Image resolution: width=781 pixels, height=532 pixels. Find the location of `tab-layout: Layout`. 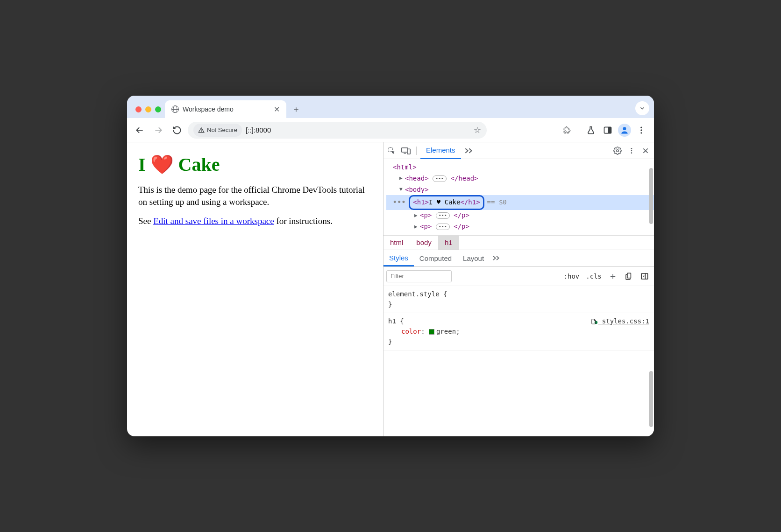

tab-layout: Layout is located at coordinates (474, 259).